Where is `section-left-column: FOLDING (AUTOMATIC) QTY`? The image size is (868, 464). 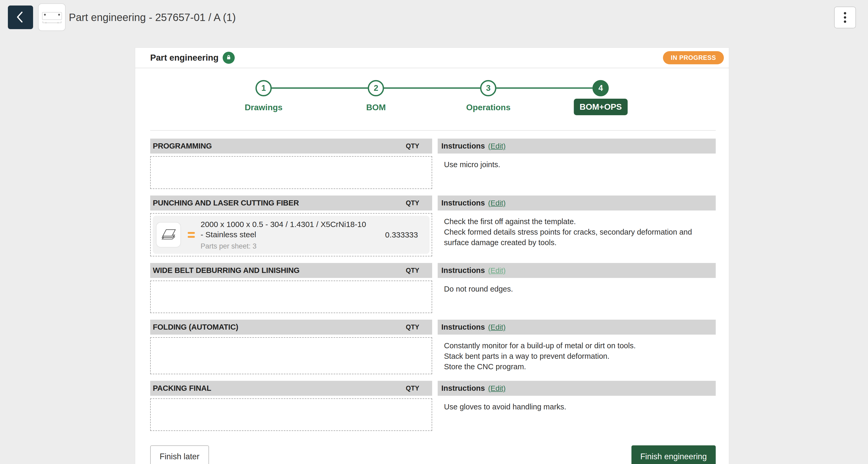
section-left-column: FOLDING (AUTOMATIC) QTY is located at coordinates (291, 347).